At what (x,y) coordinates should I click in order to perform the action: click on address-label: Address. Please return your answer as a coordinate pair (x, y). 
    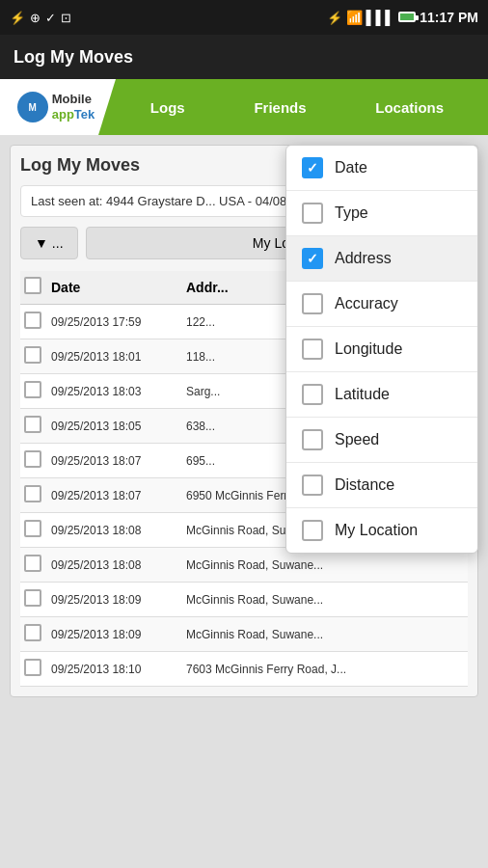
    Looking at the image, I should click on (363, 258).